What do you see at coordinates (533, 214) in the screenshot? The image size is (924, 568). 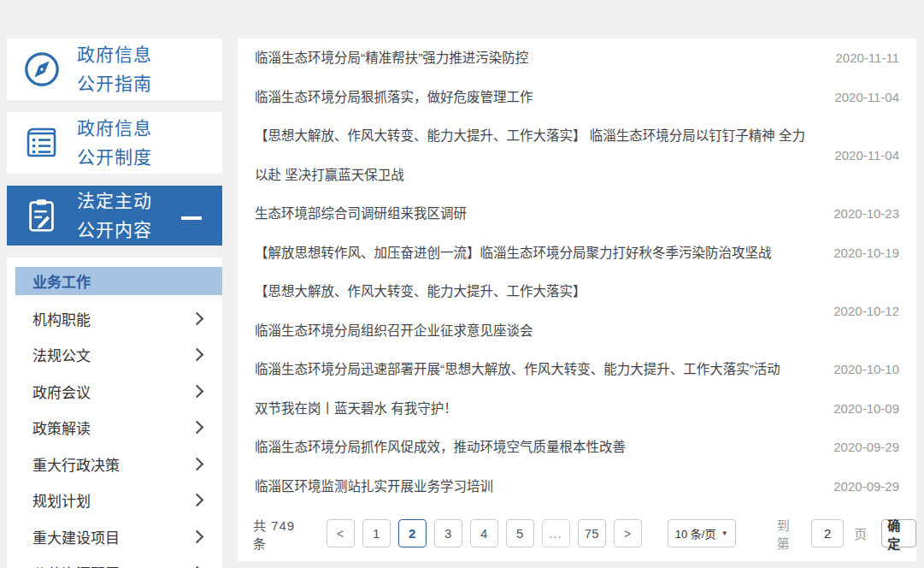 I see `news-title-link: 生态环境部综合司调研组来我区调研` at bounding box center [533, 214].